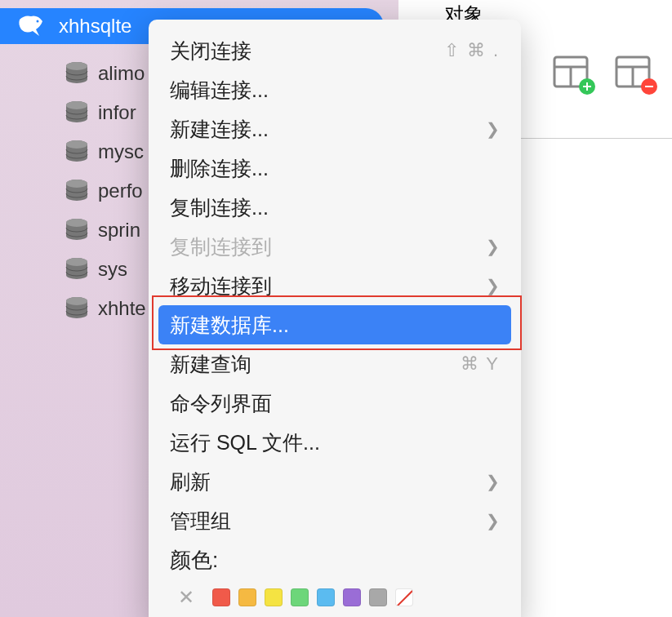 This screenshot has width=672, height=617. Describe the element at coordinates (220, 246) in the screenshot. I see `menu-item-label: 复制连接到` at that location.